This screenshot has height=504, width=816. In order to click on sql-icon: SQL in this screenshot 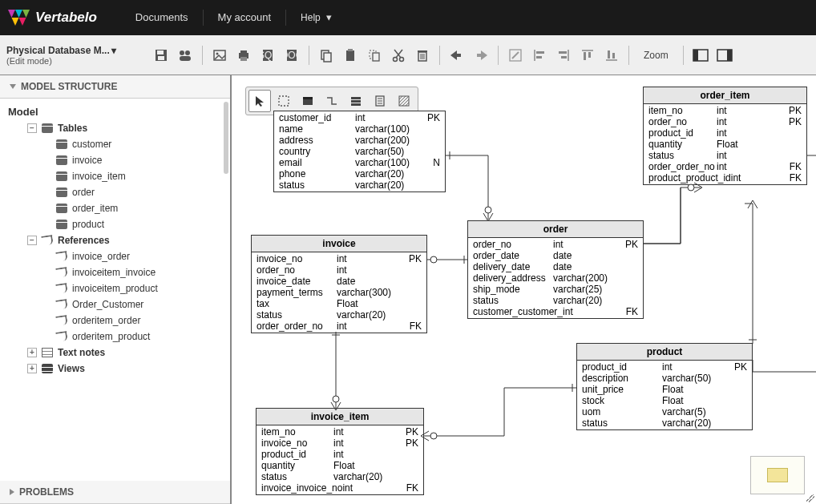, I will do `click(268, 55)`.